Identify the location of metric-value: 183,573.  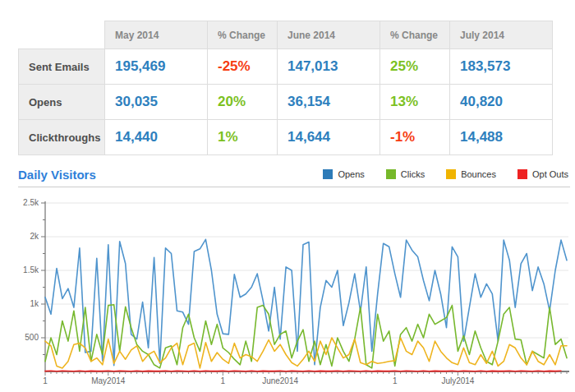
(501, 67).